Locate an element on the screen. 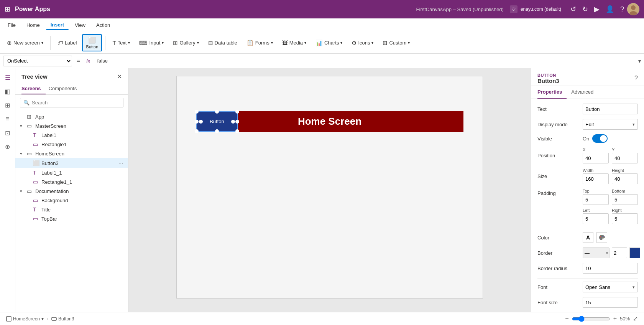 The image size is (644, 325). formula-equals: = is located at coordinates (78, 61).